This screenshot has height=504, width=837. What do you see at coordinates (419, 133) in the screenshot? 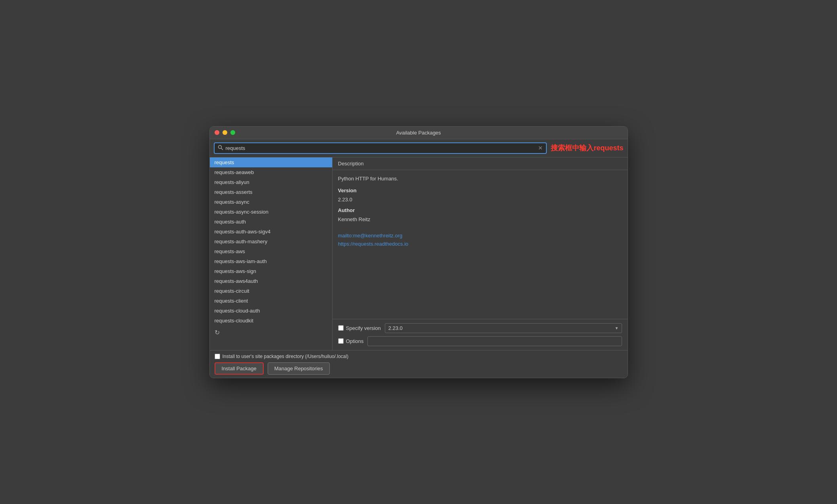
I see `title-bar: Available Packages` at bounding box center [419, 133].